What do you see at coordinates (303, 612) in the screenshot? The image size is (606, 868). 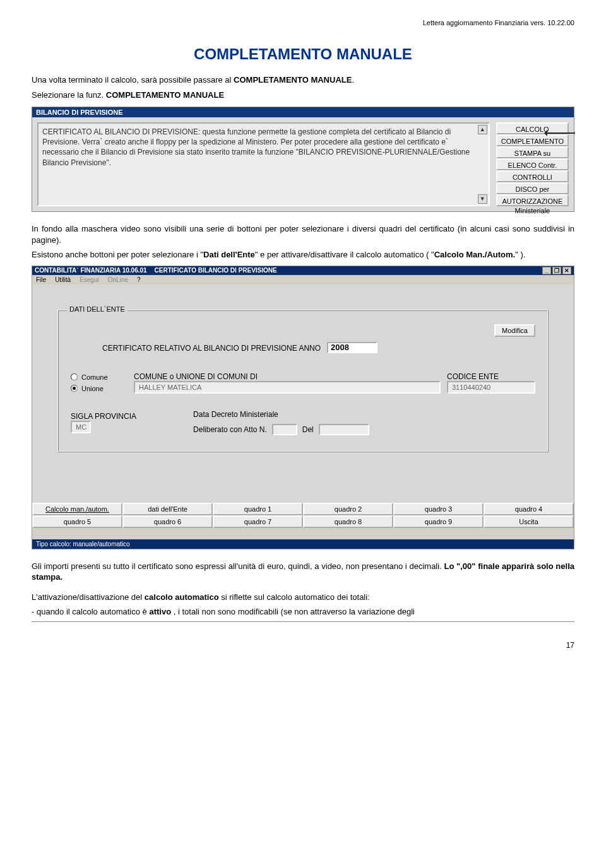 I see `foot-li1: - quando il calcolo automatico è attivo …` at bounding box center [303, 612].